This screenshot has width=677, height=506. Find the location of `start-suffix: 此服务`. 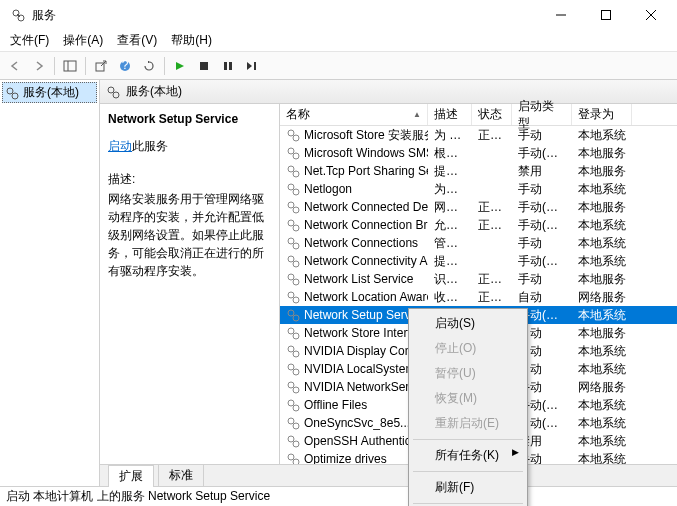

start-suffix: 此服务 is located at coordinates (150, 146).